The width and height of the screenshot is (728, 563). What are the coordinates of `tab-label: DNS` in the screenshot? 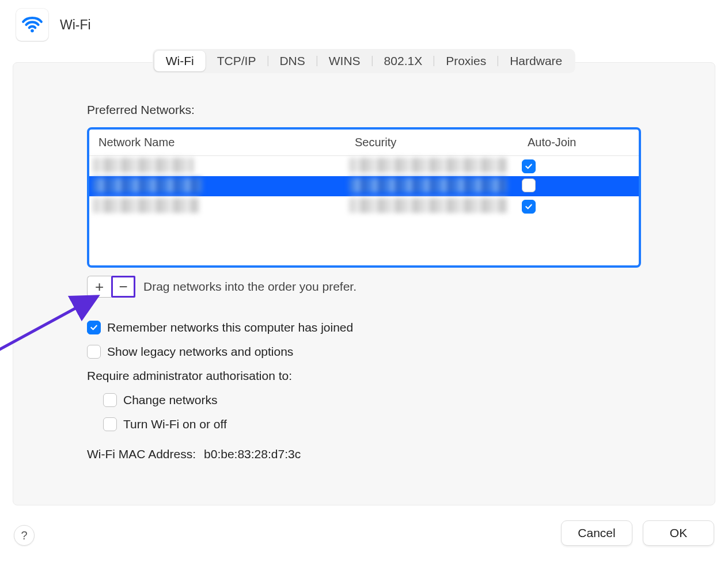 It's located at (292, 61).